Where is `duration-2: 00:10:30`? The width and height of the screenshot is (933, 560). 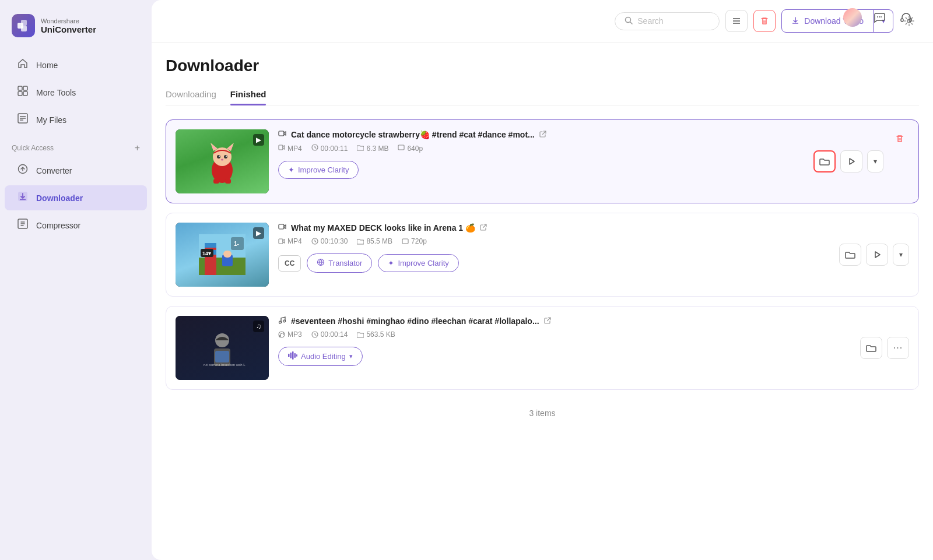
duration-2: 00:10:30 is located at coordinates (330, 241).